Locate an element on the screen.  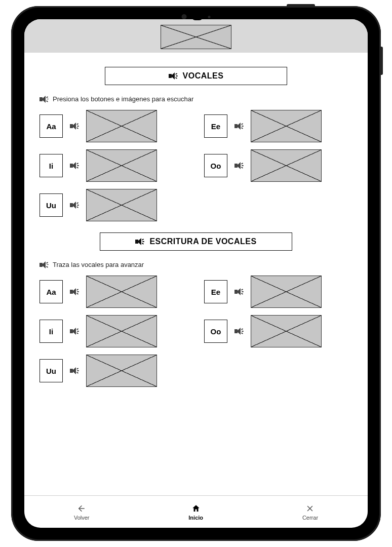
bottom-nav: Volver Inicio Cerrar is located at coordinates (196, 512).